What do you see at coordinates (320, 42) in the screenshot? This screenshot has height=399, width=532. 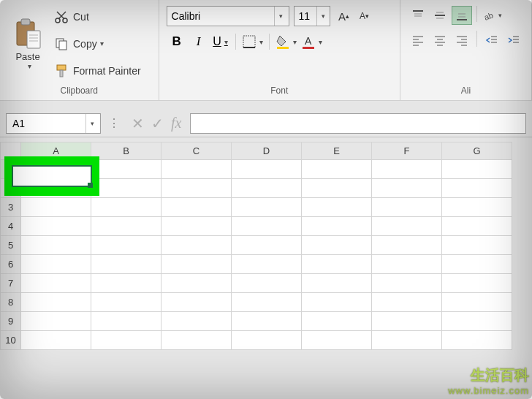 I see `font-color-dropdown-icon: ▾` at bounding box center [320, 42].